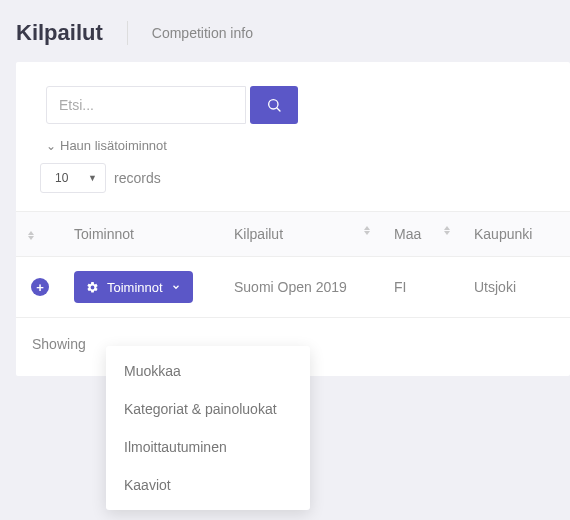 This screenshot has height=520, width=570. I want to click on page-title: Kilpailut, so click(60, 33).